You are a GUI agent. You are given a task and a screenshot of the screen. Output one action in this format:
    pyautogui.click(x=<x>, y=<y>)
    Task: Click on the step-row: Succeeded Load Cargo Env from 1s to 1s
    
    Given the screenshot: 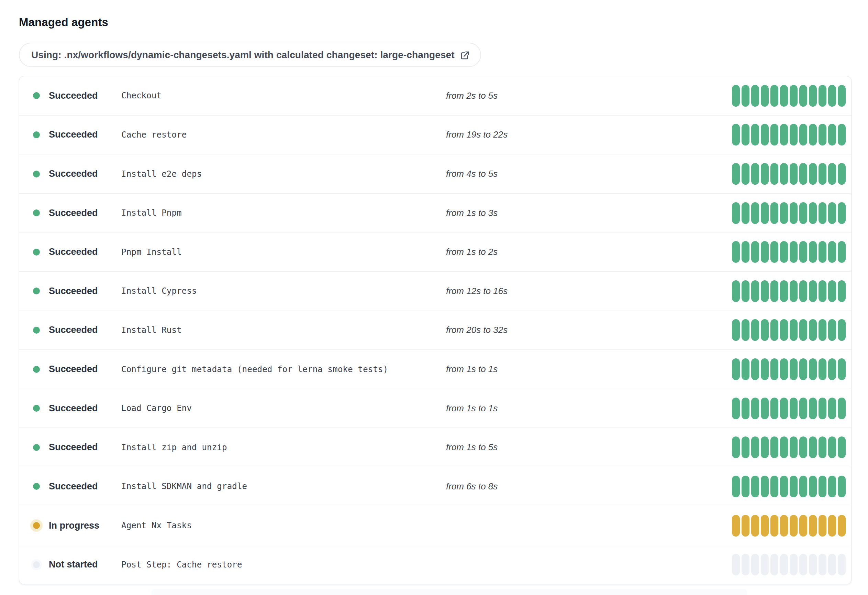 What is the action you would take?
    pyautogui.click(x=435, y=408)
    